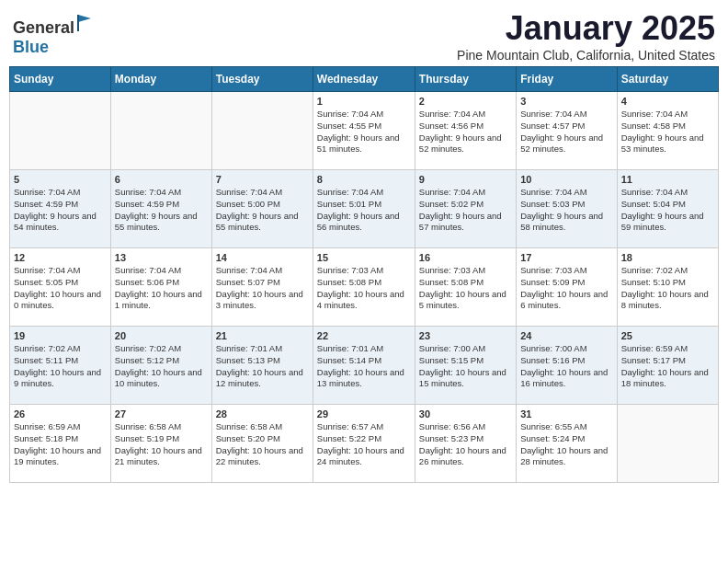  I want to click on day-number: 27, so click(162, 414).